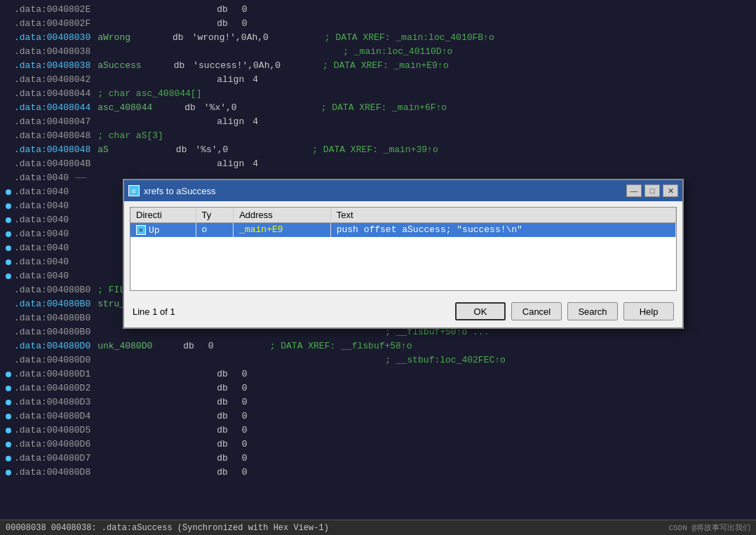 This screenshot has height=535, width=756. Describe the element at coordinates (378, 346) in the screenshot. I see `code-line: .data:004080D0 unk_4080D0 db 0 ; DATA XR…` at that location.